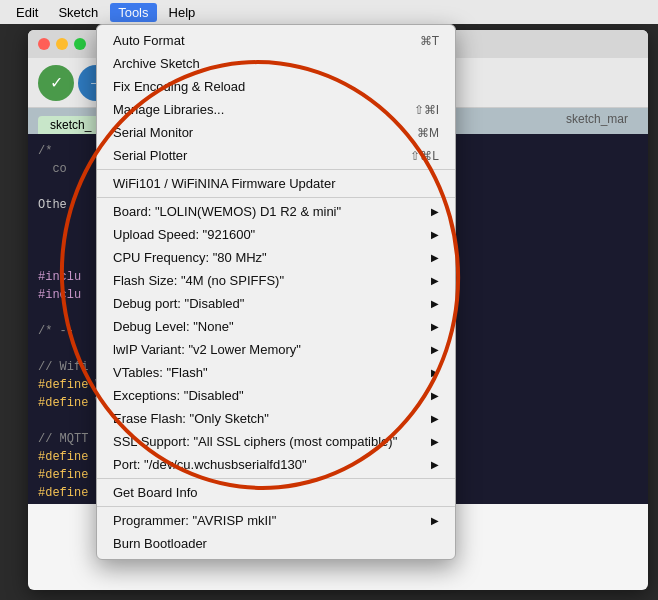 Image resolution: width=658 pixels, height=600 pixels. I want to click on menu-item-vtables: VTables: "Flash" ▶, so click(276, 372).